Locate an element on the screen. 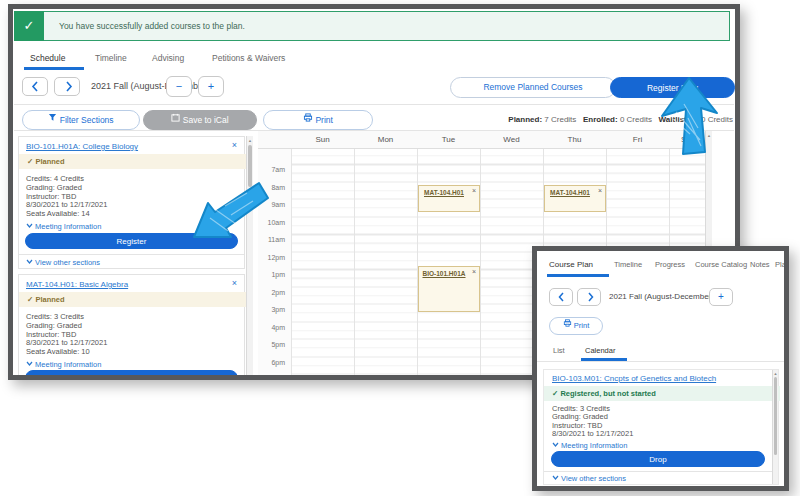 The width and height of the screenshot is (800, 496). overlay-card-scrollbar: ▲ is located at coordinates (775, 427).